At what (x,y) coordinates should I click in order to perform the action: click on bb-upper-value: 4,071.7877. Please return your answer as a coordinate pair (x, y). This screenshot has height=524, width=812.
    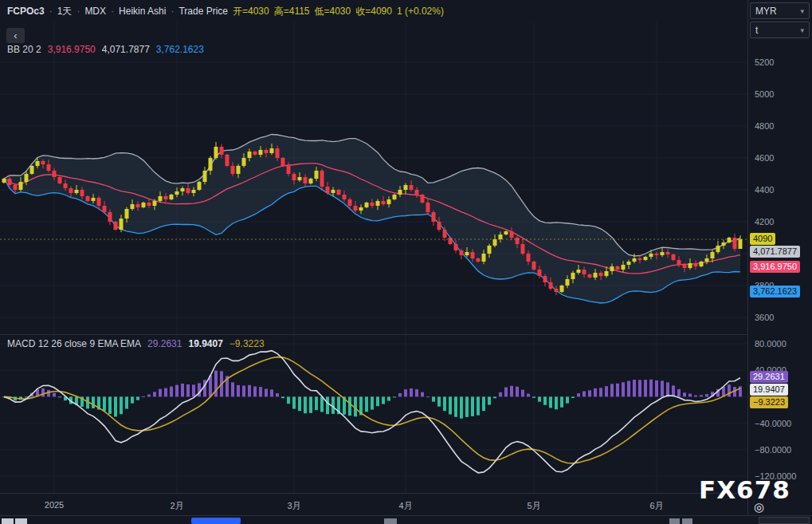
    Looking at the image, I should click on (126, 49).